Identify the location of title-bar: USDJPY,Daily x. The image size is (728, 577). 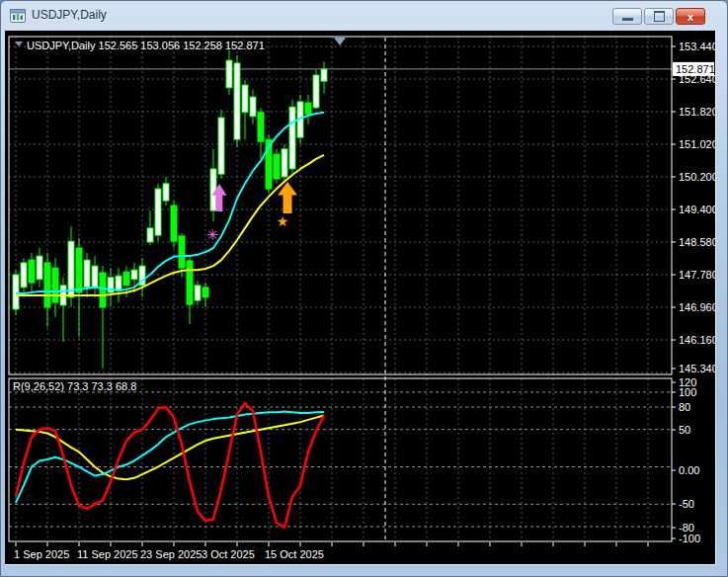
(364, 16).